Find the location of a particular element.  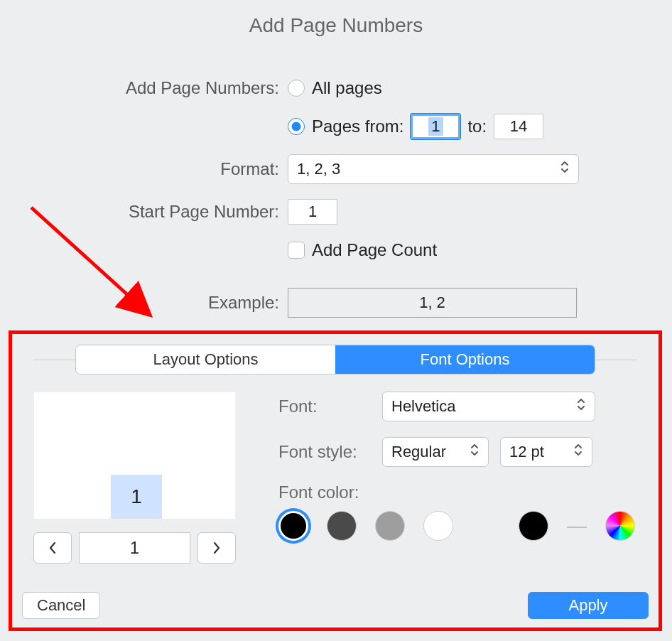

page-number-field: 1 is located at coordinates (135, 548).